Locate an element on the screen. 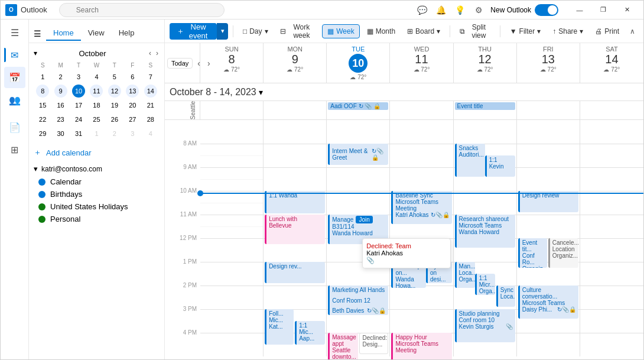 The image size is (644, 360). mini-day-5: 5 is located at coordinates (115, 77).